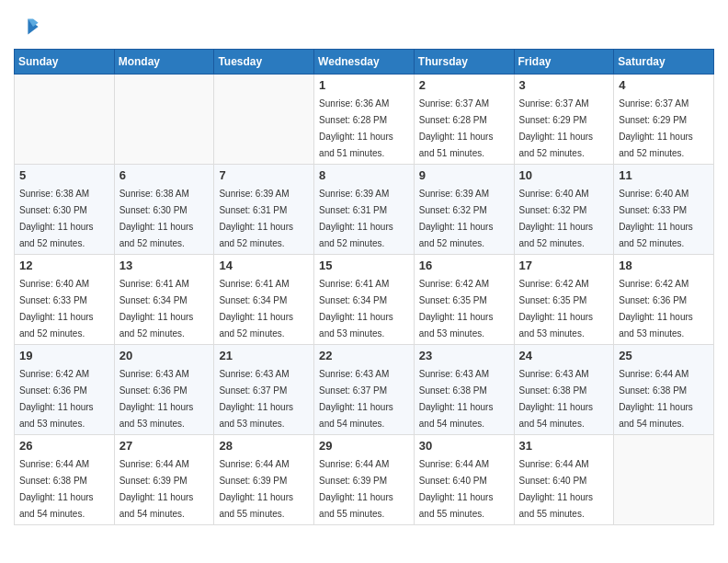 The image size is (728, 563). What do you see at coordinates (64, 265) in the screenshot?
I see `day-number: 12` at bounding box center [64, 265].